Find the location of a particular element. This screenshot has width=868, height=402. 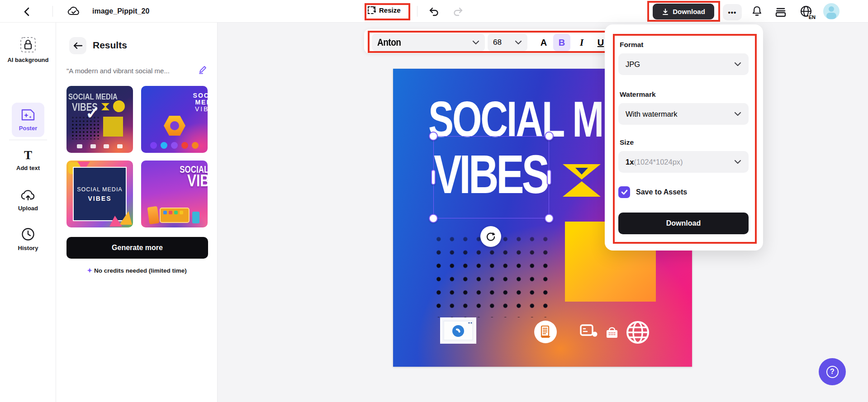

watermark-select: With watermark is located at coordinates (683, 114).